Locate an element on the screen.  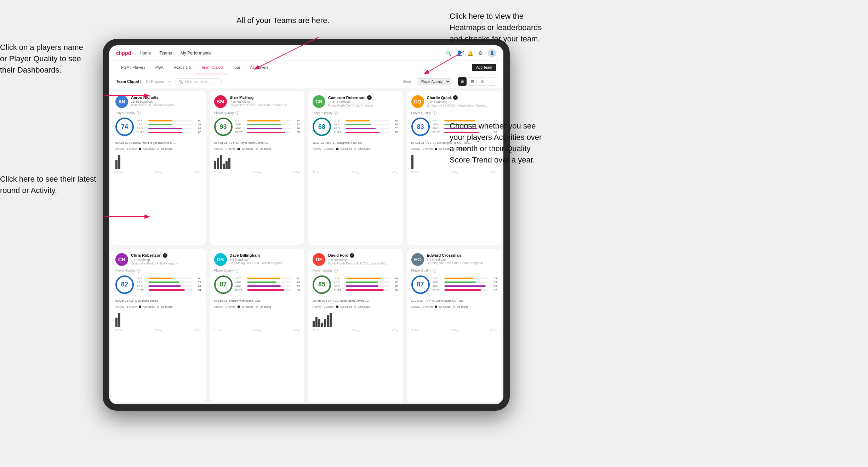
stat-name: OTT is located at coordinates (339, 120).